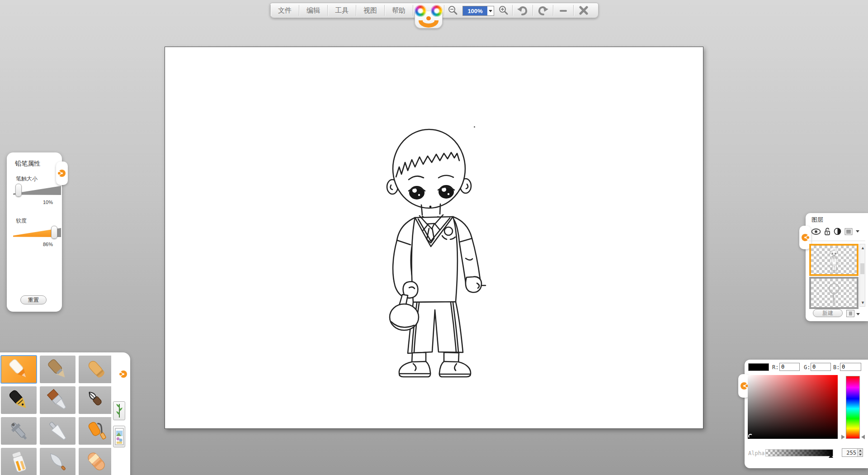  What do you see at coordinates (491, 11) in the screenshot?
I see `zoom-dropdown-button` at bounding box center [491, 11].